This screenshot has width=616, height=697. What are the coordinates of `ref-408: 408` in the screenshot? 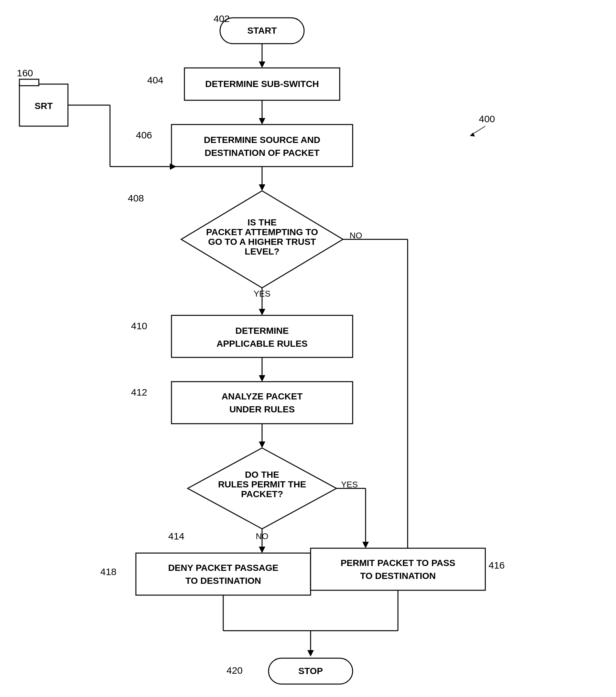 It's located at (136, 198).